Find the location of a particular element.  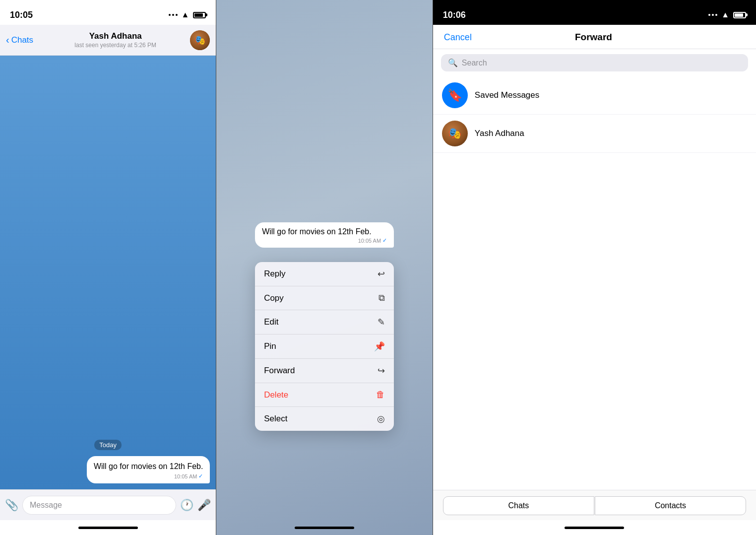

context-delete-item: Delete 🗑 is located at coordinates (324, 395).